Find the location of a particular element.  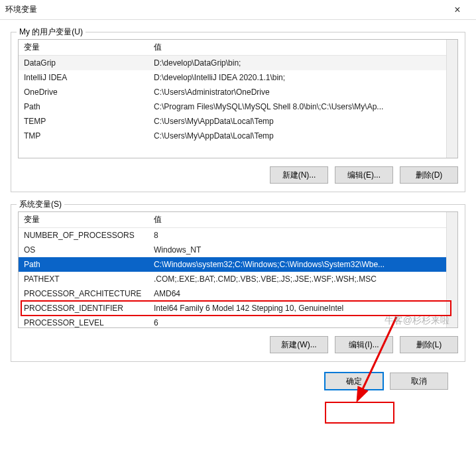

table-row: PathC:\Windows\system32;C:\Windows;C:\Wi… is located at coordinates (238, 264).